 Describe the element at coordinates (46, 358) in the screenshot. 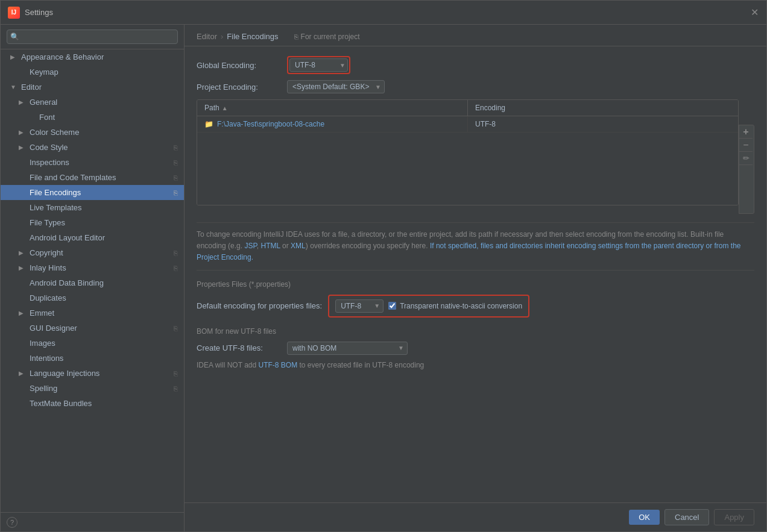

I see `sidebar-item-label: Intentions` at that location.